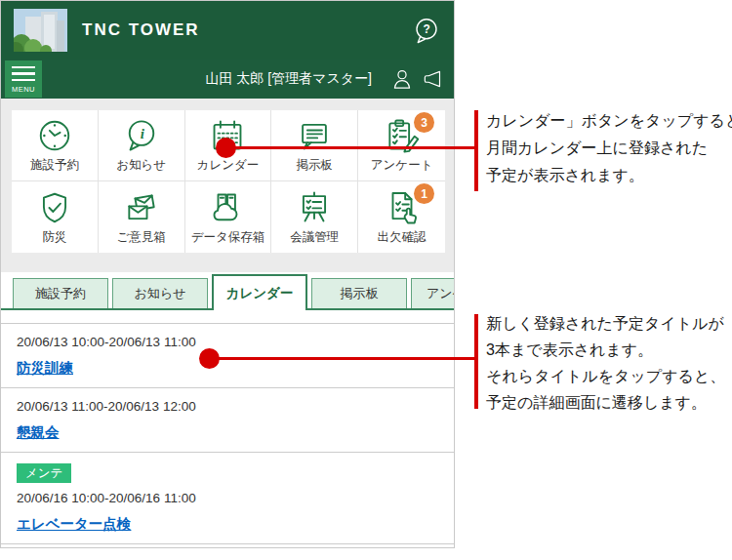 This screenshot has width=732, height=560. What do you see at coordinates (55, 208) in the screenshot?
I see `shield-icon` at bounding box center [55, 208].